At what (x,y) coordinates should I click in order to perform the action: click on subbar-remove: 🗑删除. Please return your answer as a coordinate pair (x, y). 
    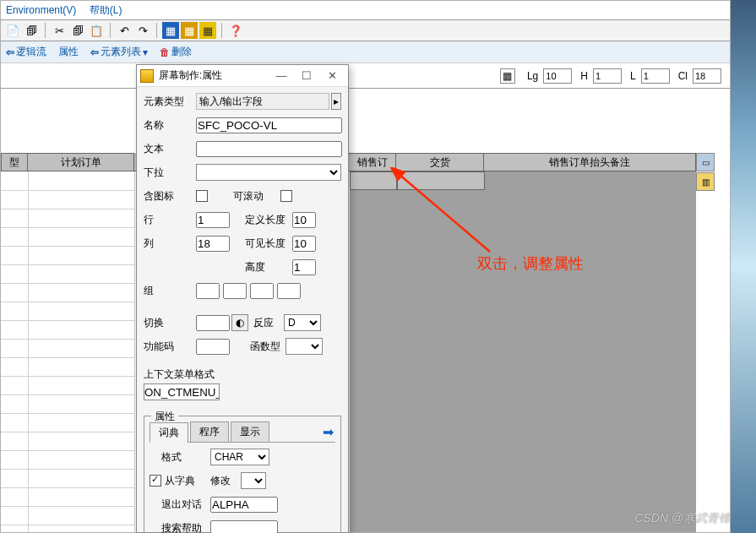
    Looking at the image, I should click on (176, 52).